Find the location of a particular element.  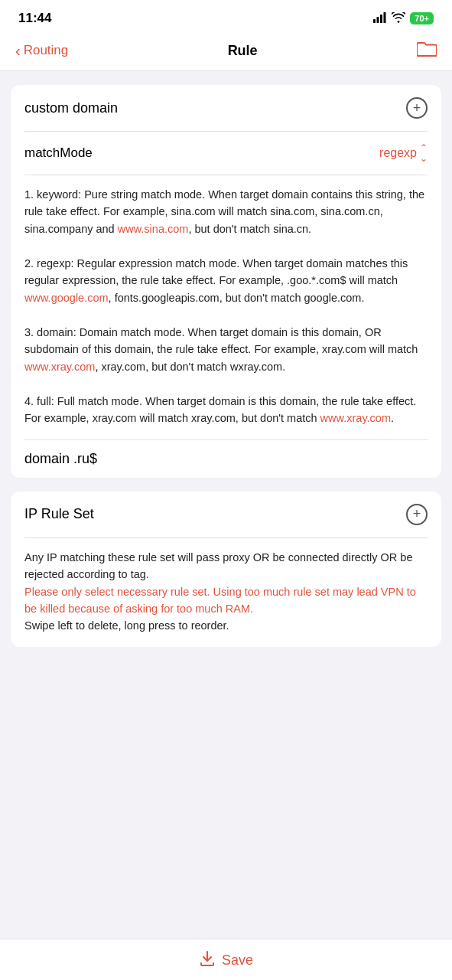

desc-para4-link: www.xray.com is located at coordinates (356, 418).